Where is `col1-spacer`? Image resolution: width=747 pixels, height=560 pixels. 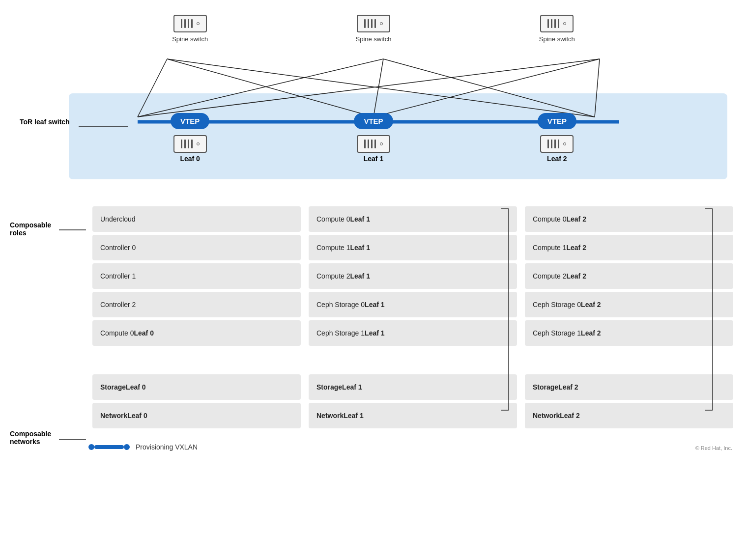
col1-spacer is located at coordinates (413, 360).